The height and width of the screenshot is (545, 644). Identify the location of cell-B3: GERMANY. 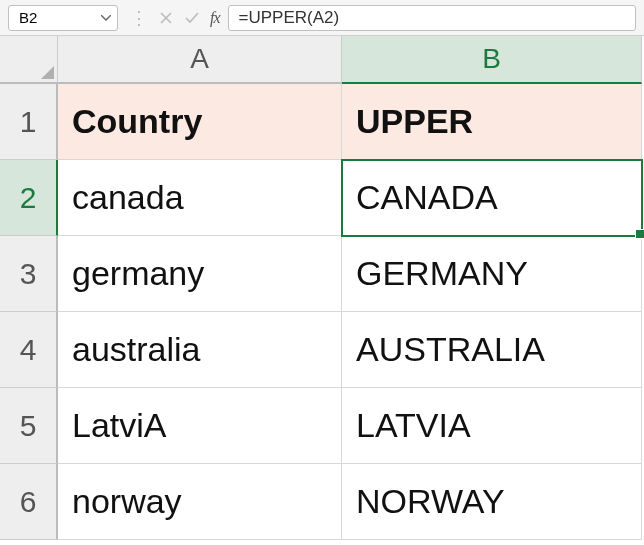
(492, 274).